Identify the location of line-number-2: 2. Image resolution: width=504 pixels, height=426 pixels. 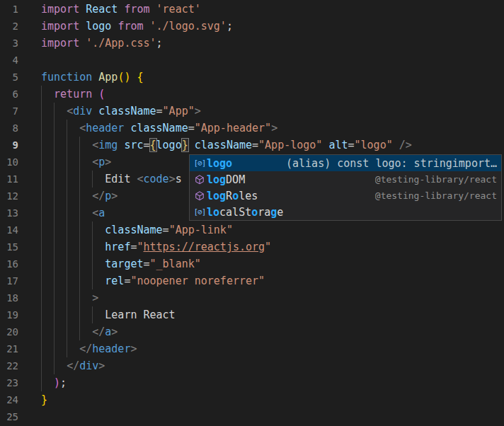
(9, 26).